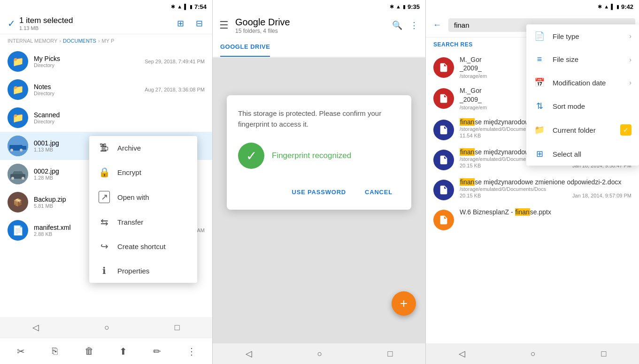  I want to click on home-nav-p2: ○, so click(320, 354).